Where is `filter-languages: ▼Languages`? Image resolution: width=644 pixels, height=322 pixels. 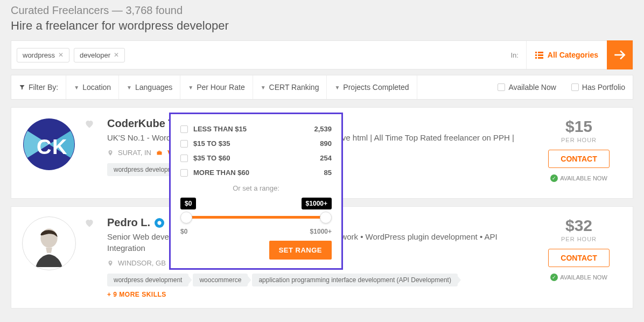 filter-languages: ▼Languages is located at coordinates (150, 87).